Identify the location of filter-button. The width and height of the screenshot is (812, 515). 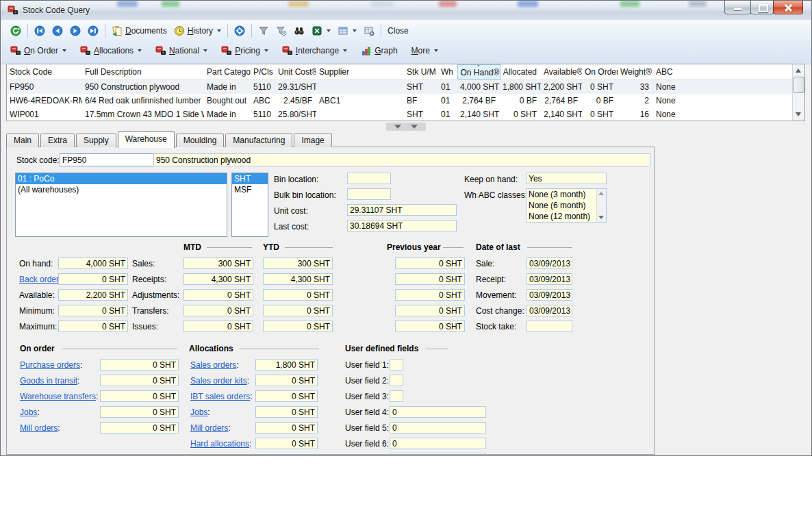
(264, 31).